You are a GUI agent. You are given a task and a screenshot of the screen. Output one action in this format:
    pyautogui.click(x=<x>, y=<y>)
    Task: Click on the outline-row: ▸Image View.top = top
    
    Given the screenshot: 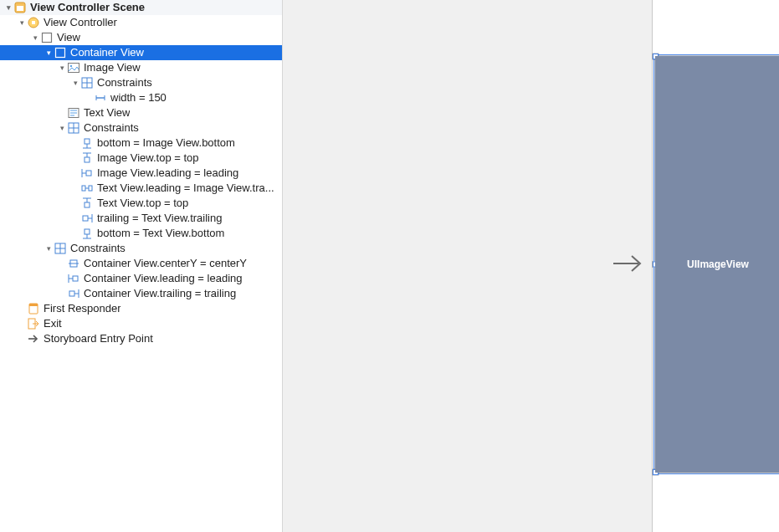 What is the action you would take?
    pyautogui.click(x=141, y=158)
    